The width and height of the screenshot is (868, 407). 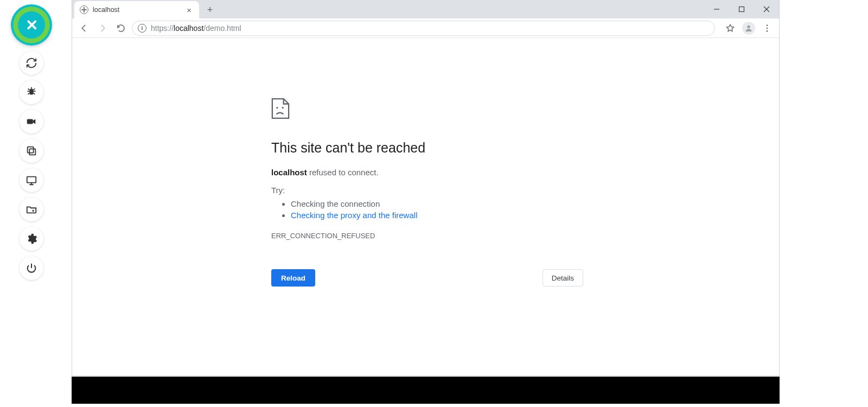 What do you see at coordinates (31, 63) in the screenshot?
I see `sync-button` at bounding box center [31, 63].